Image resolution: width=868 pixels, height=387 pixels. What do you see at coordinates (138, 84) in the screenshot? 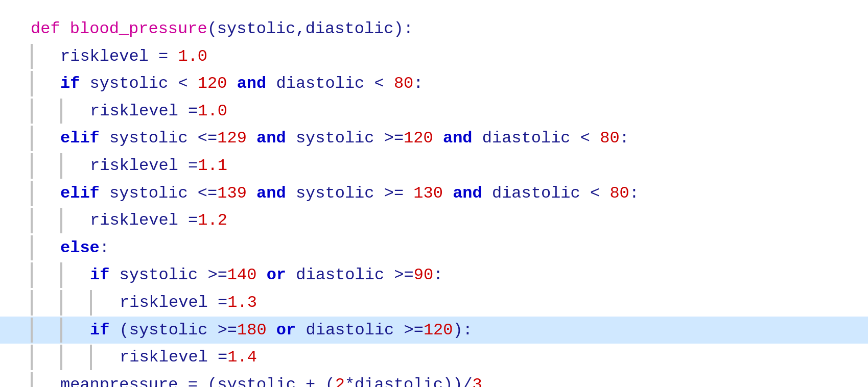
I see `token: systolic <` at bounding box center [138, 84].